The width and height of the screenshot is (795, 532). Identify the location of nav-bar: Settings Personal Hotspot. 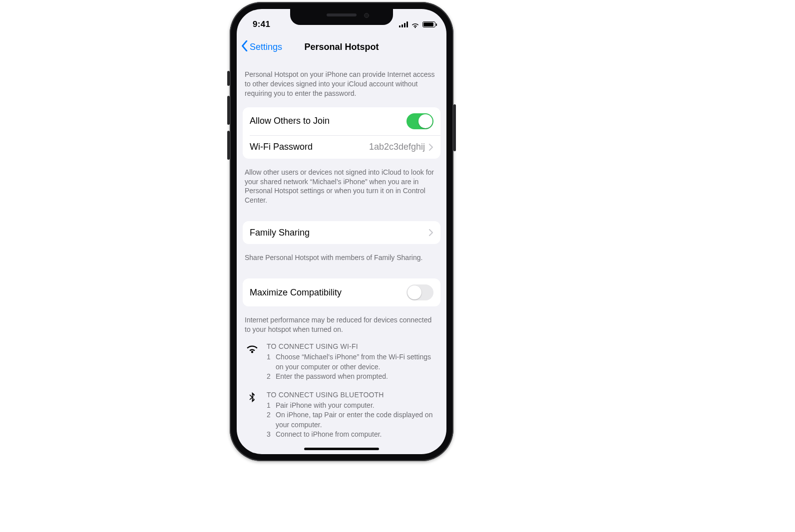
(342, 47).